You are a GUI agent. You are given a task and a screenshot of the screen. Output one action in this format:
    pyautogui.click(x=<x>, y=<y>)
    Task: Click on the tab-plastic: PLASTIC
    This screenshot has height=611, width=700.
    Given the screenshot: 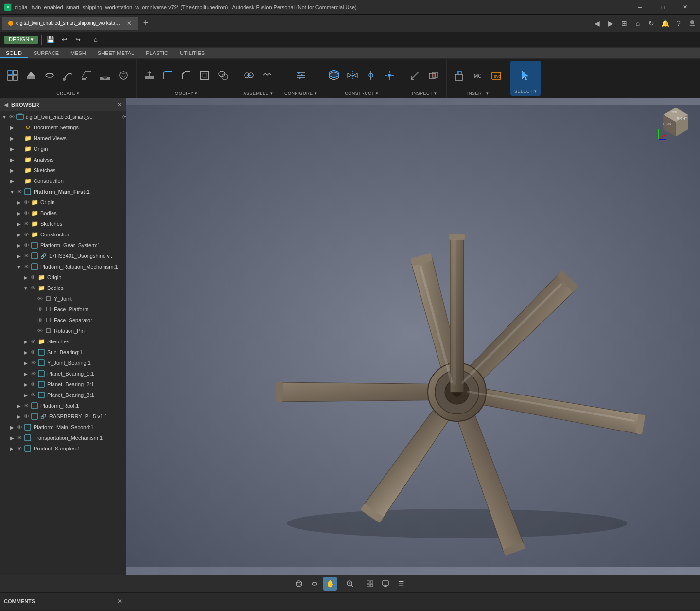 What is the action you would take?
    pyautogui.click(x=157, y=53)
    